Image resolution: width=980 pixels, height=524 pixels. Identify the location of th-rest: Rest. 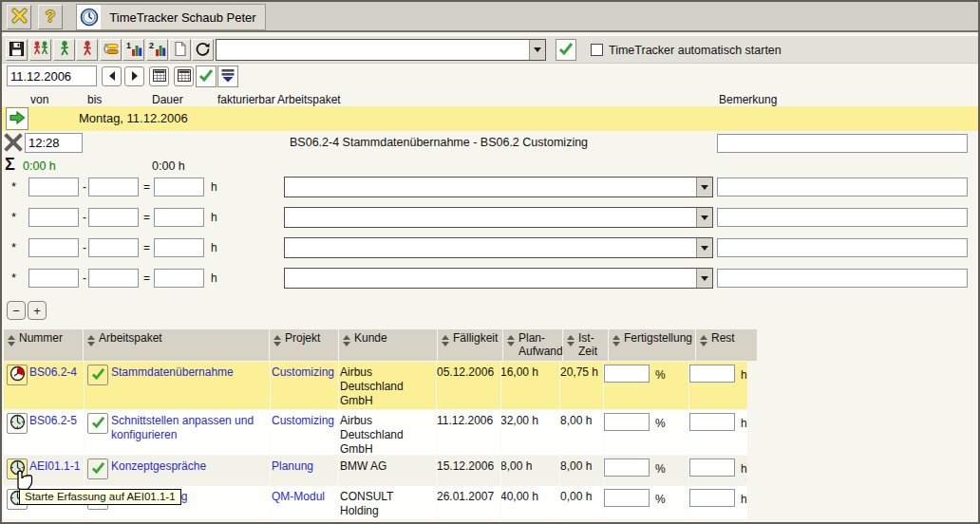
(726, 346).